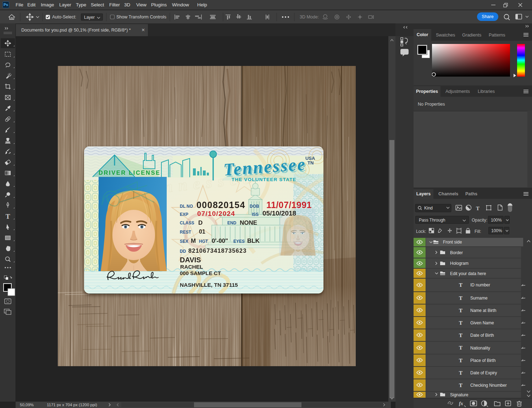 Image resolution: width=532 pixels, height=408 pixels. I want to click on svg-text: EYES, so click(239, 241).